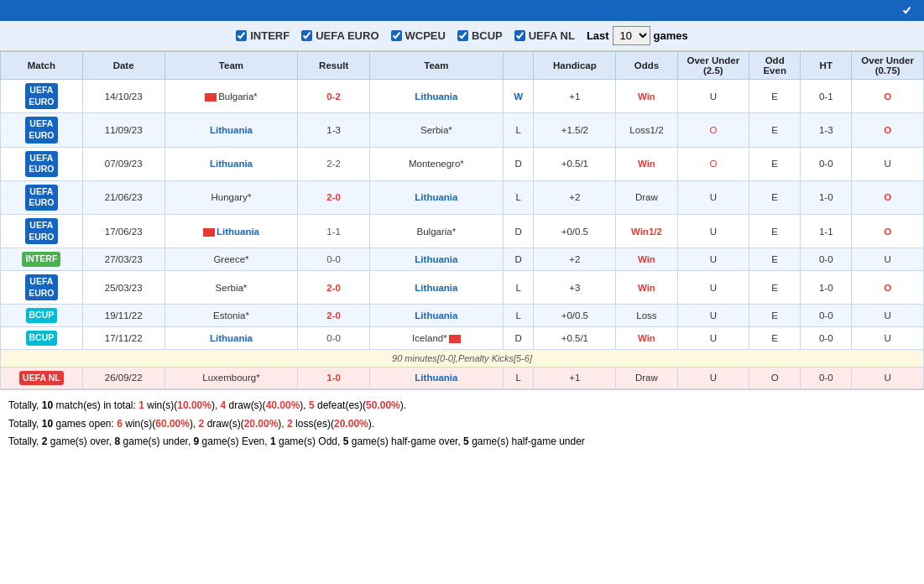 The height and width of the screenshot is (584, 924). Describe the element at coordinates (463, 35) in the screenshot. I see `filter-bcup-checkbox` at that location.